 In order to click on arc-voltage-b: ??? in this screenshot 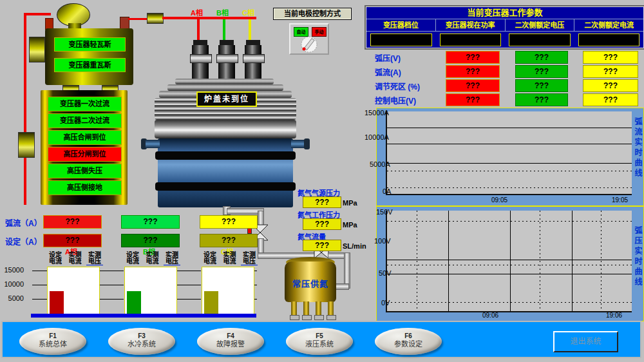, I will do `click(542, 57)`.